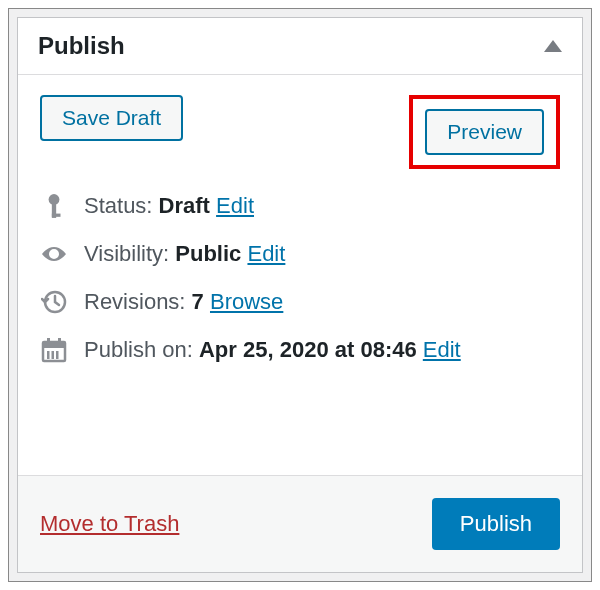  Describe the element at coordinates (82, 46) in the screenshot. I see `panel-title: Publish` at that location.